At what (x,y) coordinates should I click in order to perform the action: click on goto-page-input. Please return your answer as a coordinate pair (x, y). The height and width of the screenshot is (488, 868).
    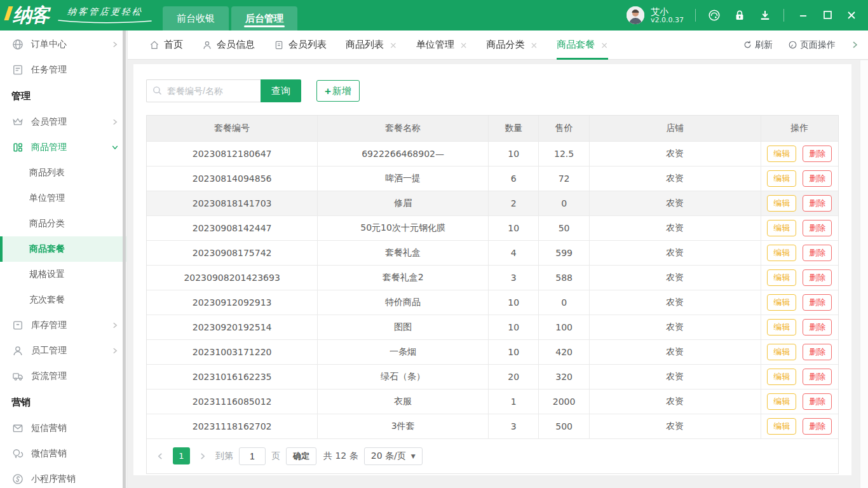
    Looking at the image, I should click on (252, 456).